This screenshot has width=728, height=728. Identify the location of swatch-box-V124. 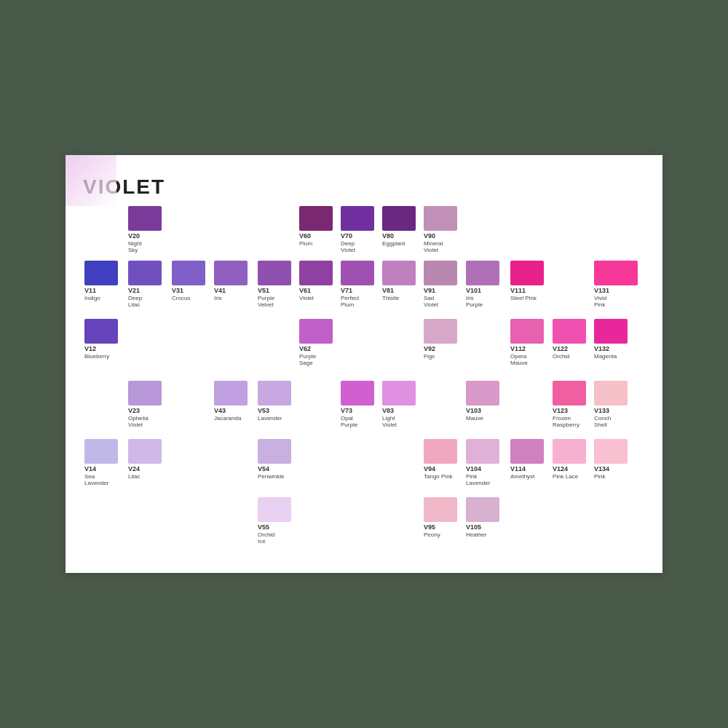
(569, 451).